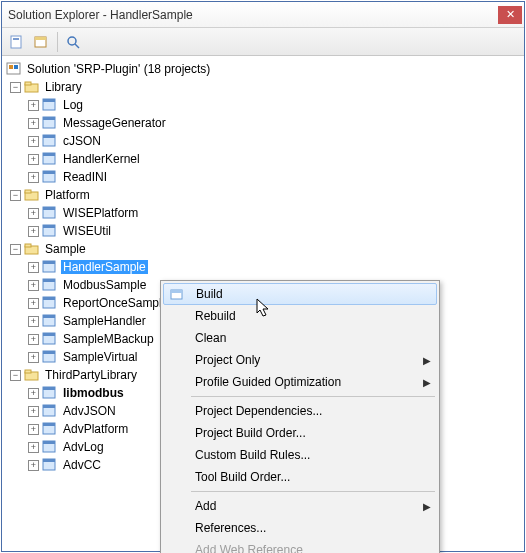  I want to click on project-label-selected: HandlerSample, so click(104, 267).